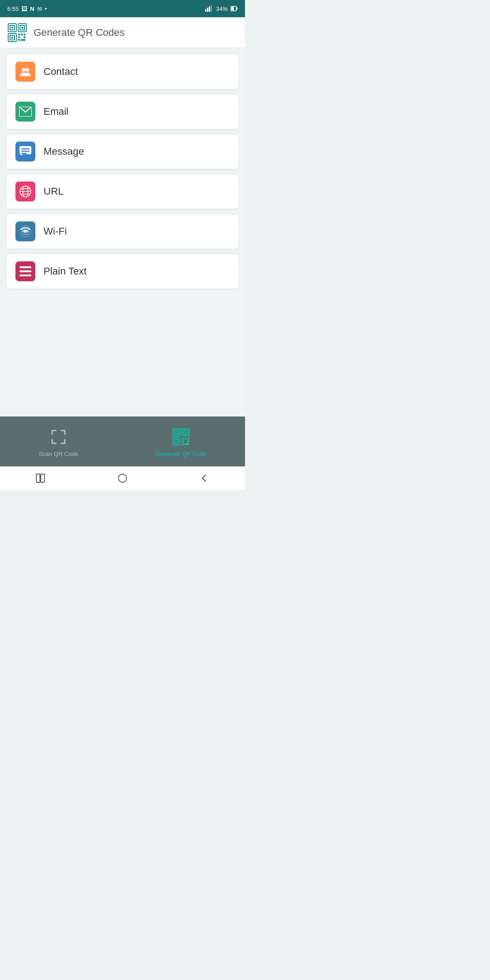 The width and height of the screenshot is (490, 980). I want to click on recent-apps-button, so click(41, 478).